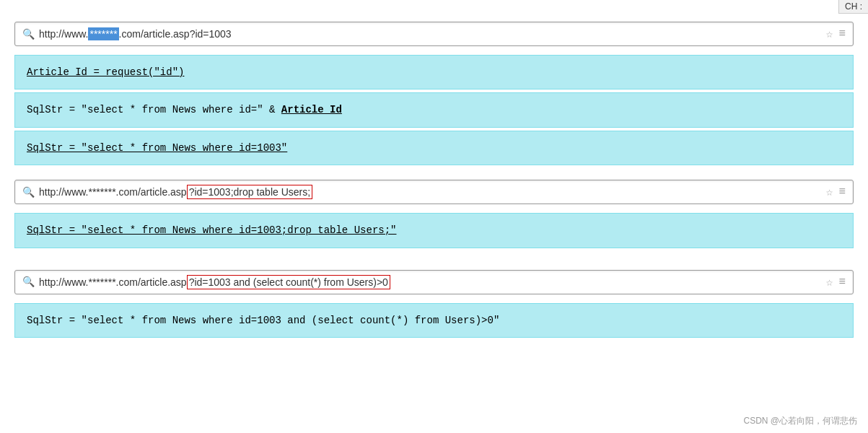 Image resolution: width=868 pixels, height=433 pixels. I want to click on watermark: CSDN @心若向阳，何谓悲伤, so click(800, 421).